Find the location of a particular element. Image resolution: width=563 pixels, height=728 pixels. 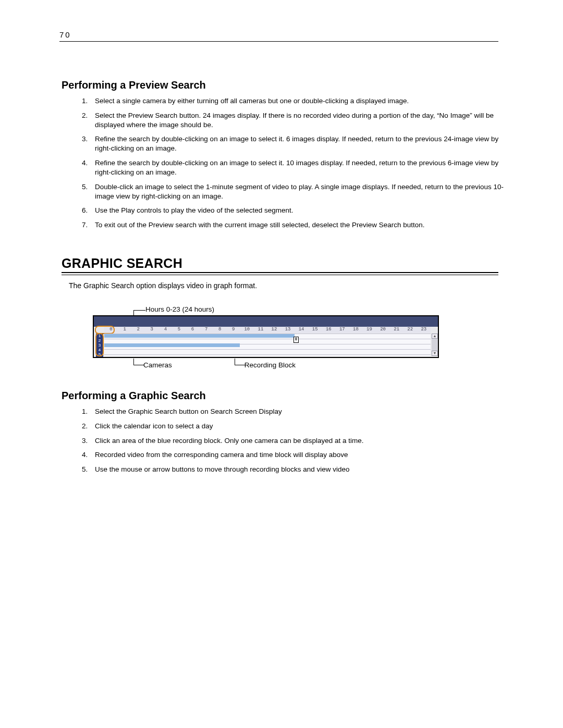

page-number: 70 is located at coordinates (285, 34).